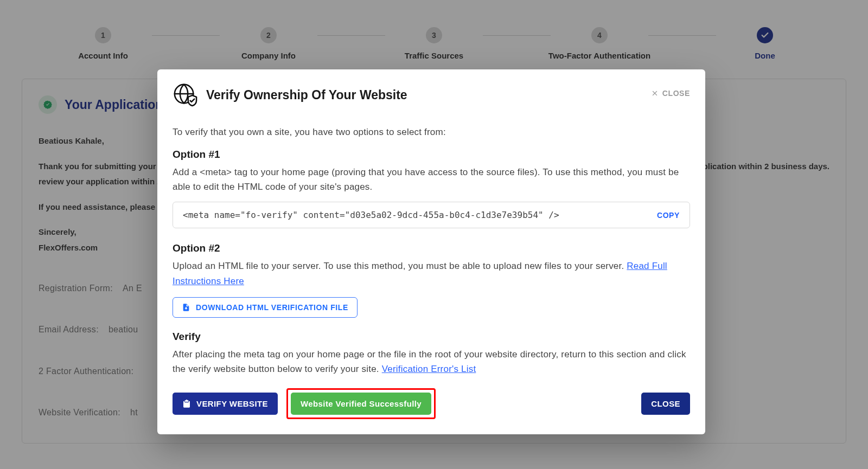 Image resolution: width=868 pixels, height=469 pixels. Describe the element at coordinates (232, 403) in the screenshot. I see `verify-website-label: VERIFY WEBSITE` at that location.